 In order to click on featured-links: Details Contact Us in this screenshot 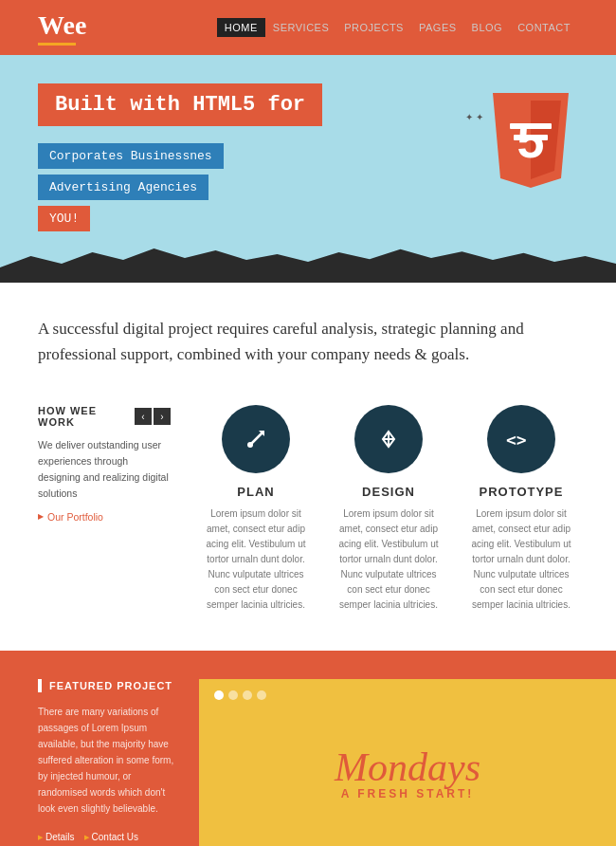, I will do `click(109, 837)`.